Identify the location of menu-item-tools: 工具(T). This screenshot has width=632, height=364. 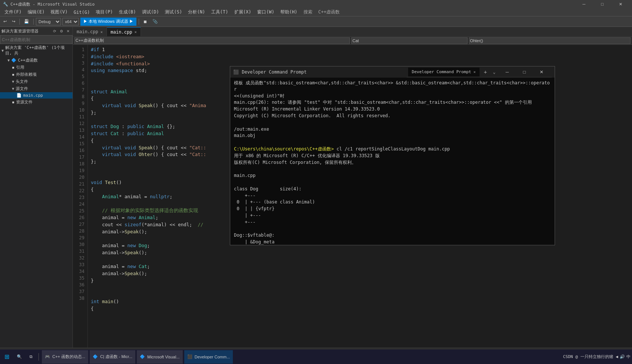
(220, 12).